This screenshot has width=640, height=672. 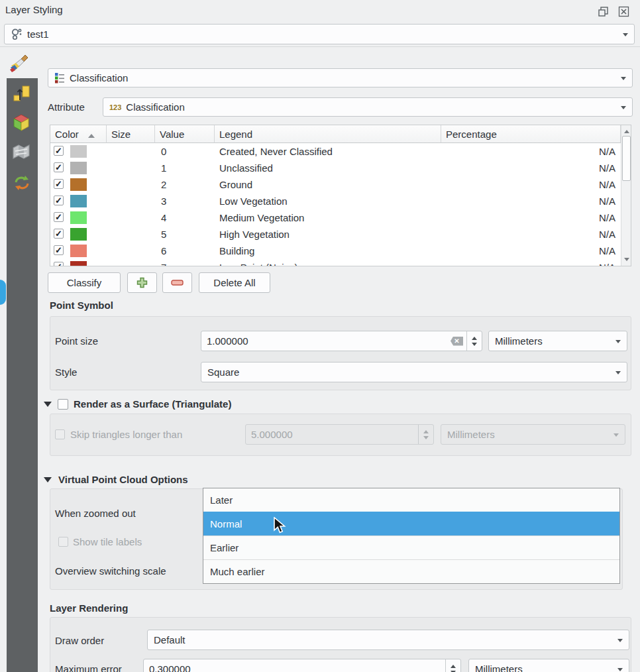 What do you see at coordinates (60, 435) in the screenshot?
I see `skip-triangles-checkbox` at bounding box center [60, 435].